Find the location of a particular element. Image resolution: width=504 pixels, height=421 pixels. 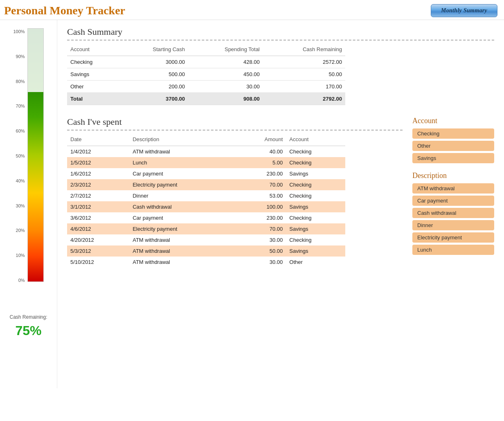

spent-account: Other is located at coordinates (316, 262).